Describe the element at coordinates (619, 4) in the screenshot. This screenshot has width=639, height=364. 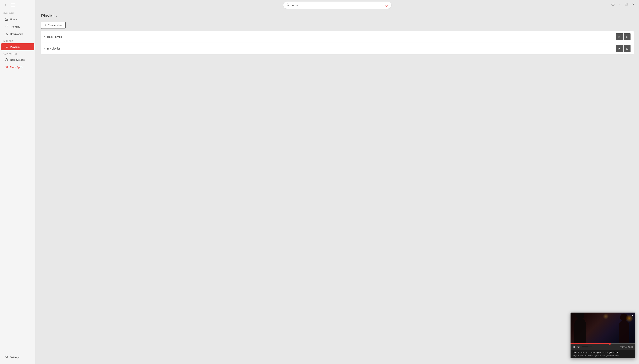
I see `minimize-button: −` at that location.